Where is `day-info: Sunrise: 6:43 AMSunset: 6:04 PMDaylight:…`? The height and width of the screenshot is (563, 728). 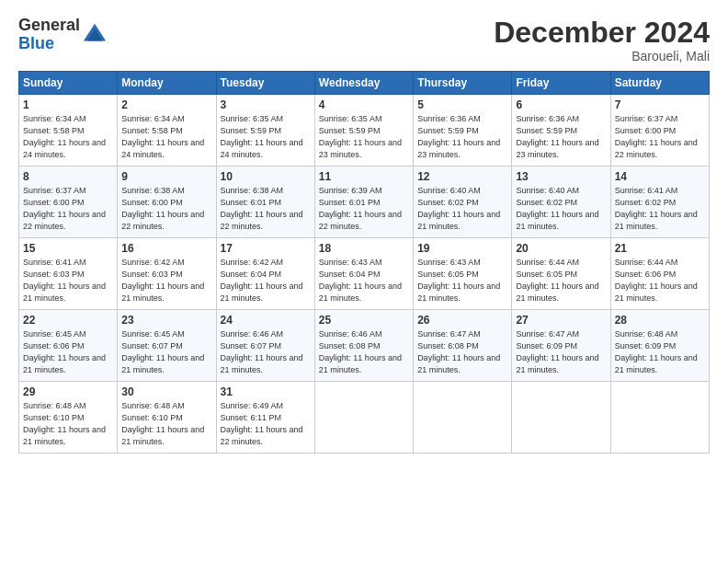
day-info: Sunrise: 6:43 AMSunset: 6:04 PMDaylight:… is located at coordinates (364, 281).